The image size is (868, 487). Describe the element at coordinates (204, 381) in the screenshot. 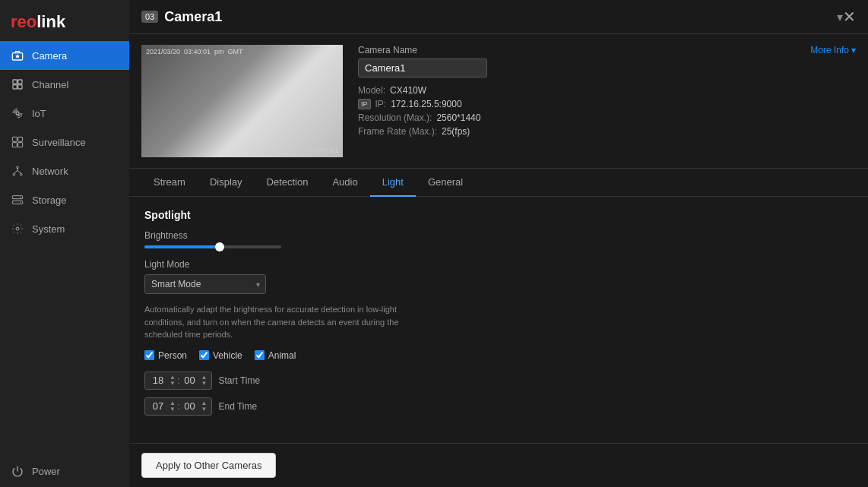

I see `start-minute-arrows: ▲ ▼` at that location.